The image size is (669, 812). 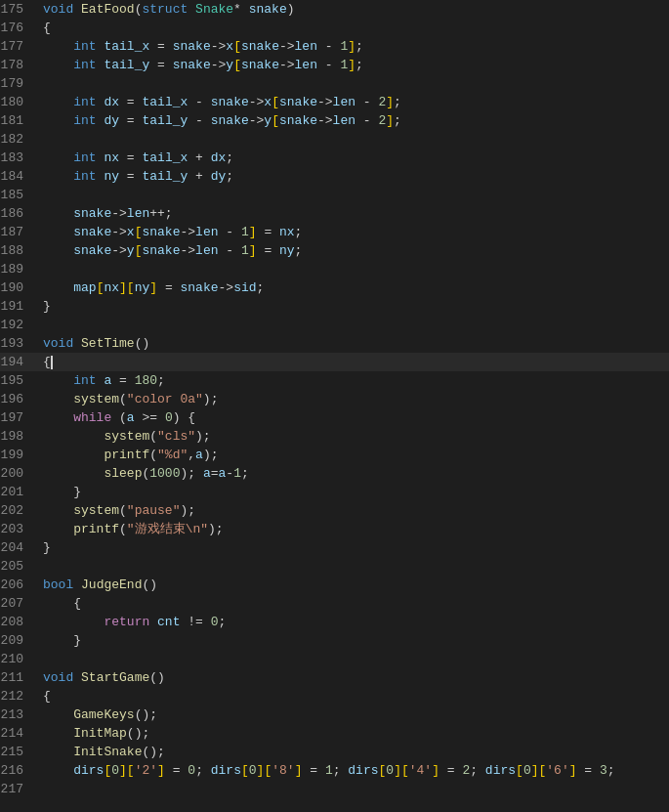 What do you see at coordinates (20, 696) in the screenshot?
I see `line-num-212: 212` at bounding box center [20, 696].